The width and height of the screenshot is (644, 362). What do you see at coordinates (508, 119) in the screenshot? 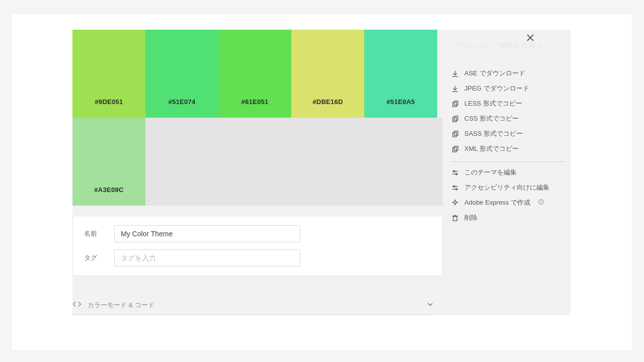
I see `copy-css: CSS 形式でコピー` at bounding box center [508, 119].